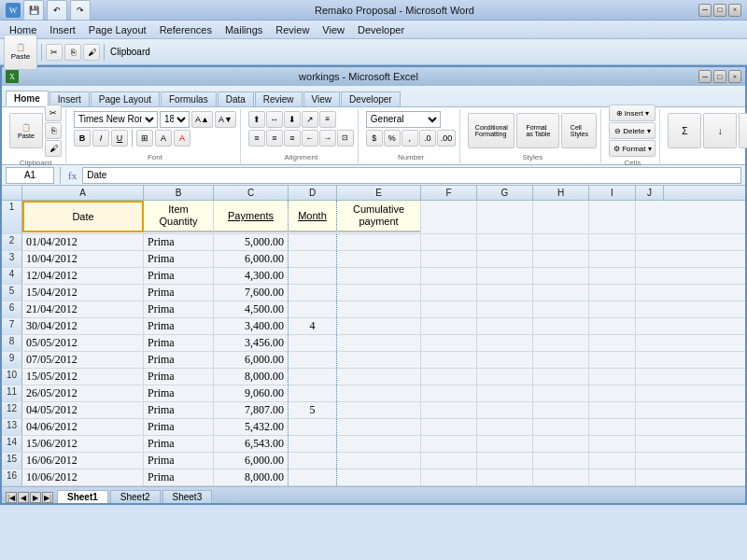 The width and height of the screenshot is (747, 560). I want to click on cell-i16, so click(613, 478).